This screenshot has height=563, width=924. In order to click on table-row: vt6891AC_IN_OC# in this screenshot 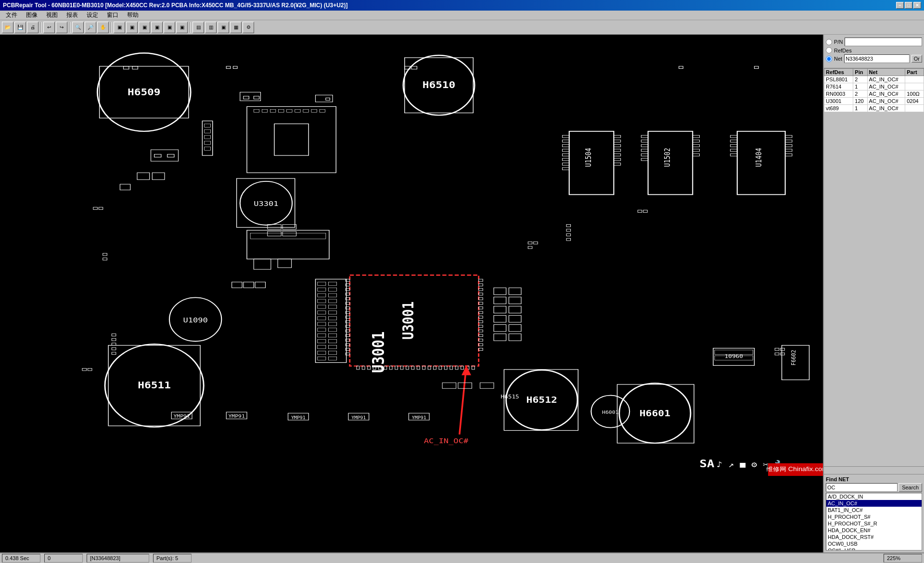, I will do `click(874, 109)`.